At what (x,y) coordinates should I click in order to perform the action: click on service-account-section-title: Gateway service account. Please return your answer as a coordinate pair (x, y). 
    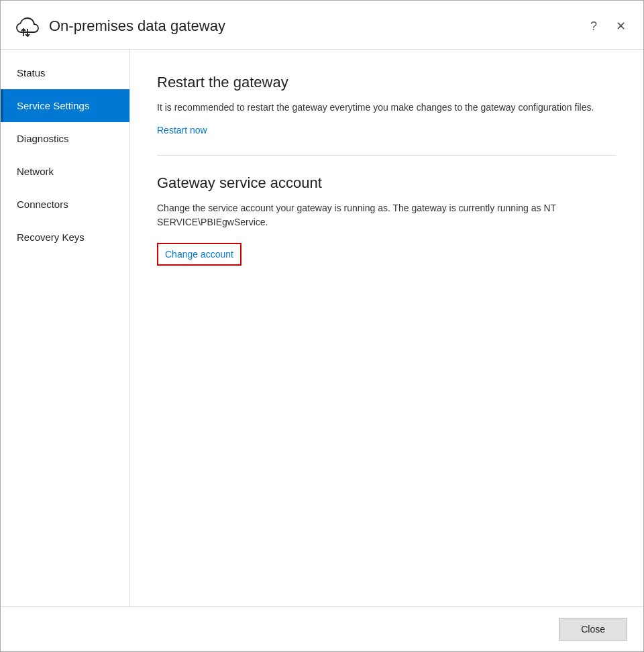
    Looking at the image, I should click on (386, 183).